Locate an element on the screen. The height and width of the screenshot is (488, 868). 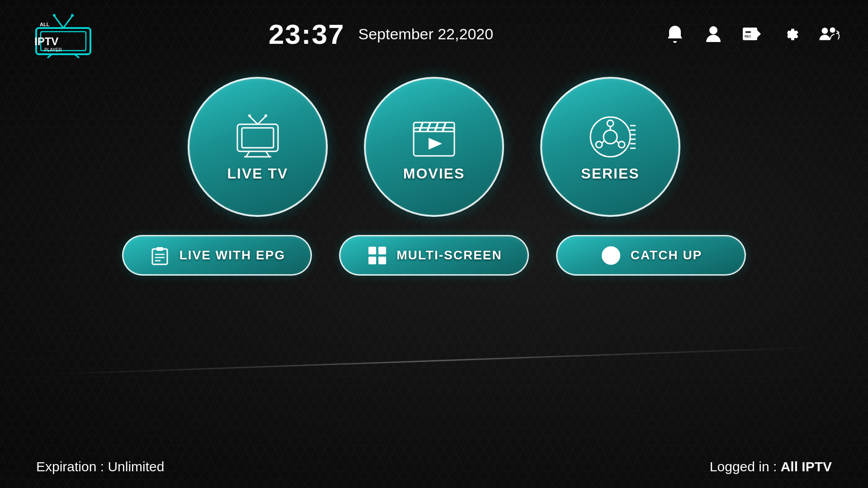
time-display: 23:37 is located at coordinates (307, 34).